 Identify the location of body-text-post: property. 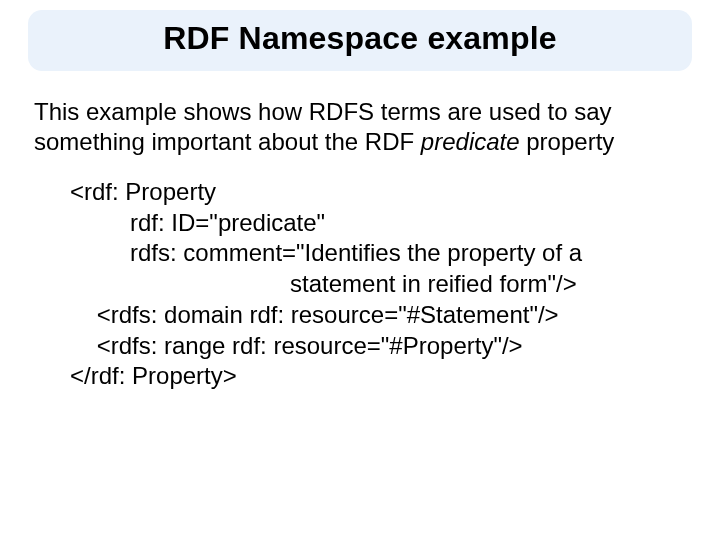
(568, 142).